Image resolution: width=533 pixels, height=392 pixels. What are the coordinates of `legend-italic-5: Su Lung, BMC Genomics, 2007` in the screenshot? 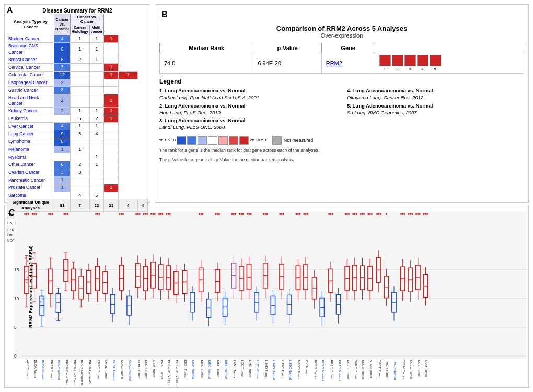 It's located at (382, 113).